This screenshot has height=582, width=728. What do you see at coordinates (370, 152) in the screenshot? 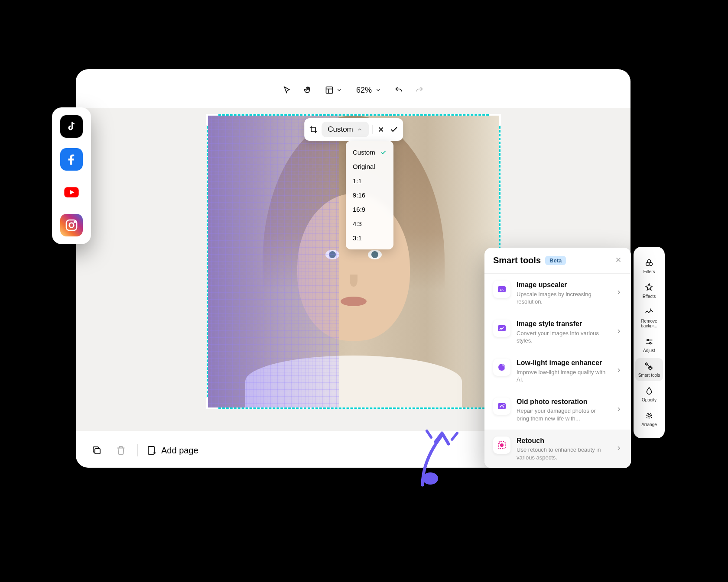
I see `crop-option: Custom` at bounding box center [370, 152].